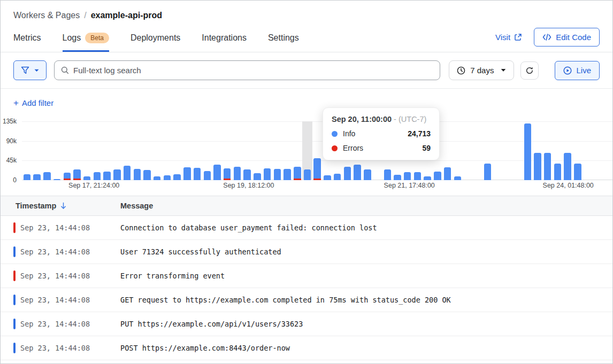  I want to click on sort-descending-icon, so click(63, 206).